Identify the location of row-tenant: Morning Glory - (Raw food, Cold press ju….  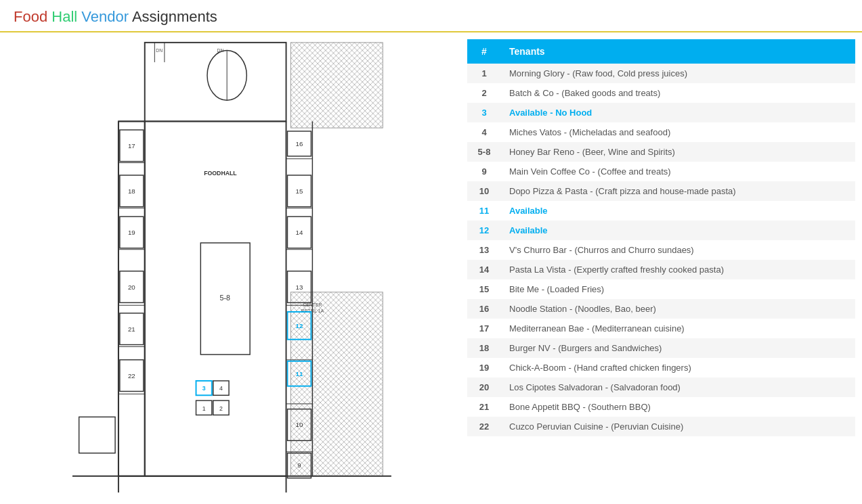
(678, 73).